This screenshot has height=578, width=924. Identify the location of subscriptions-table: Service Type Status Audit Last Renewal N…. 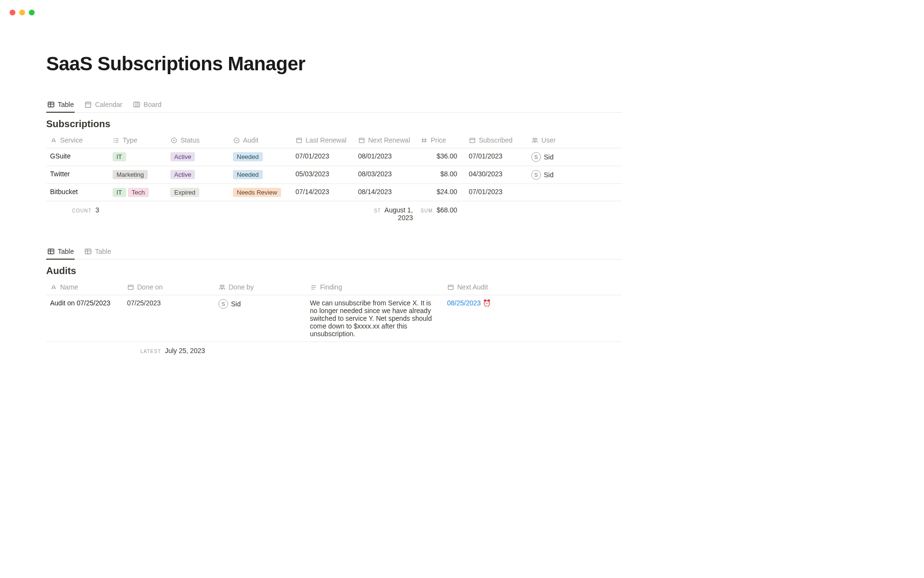
(334, 179).